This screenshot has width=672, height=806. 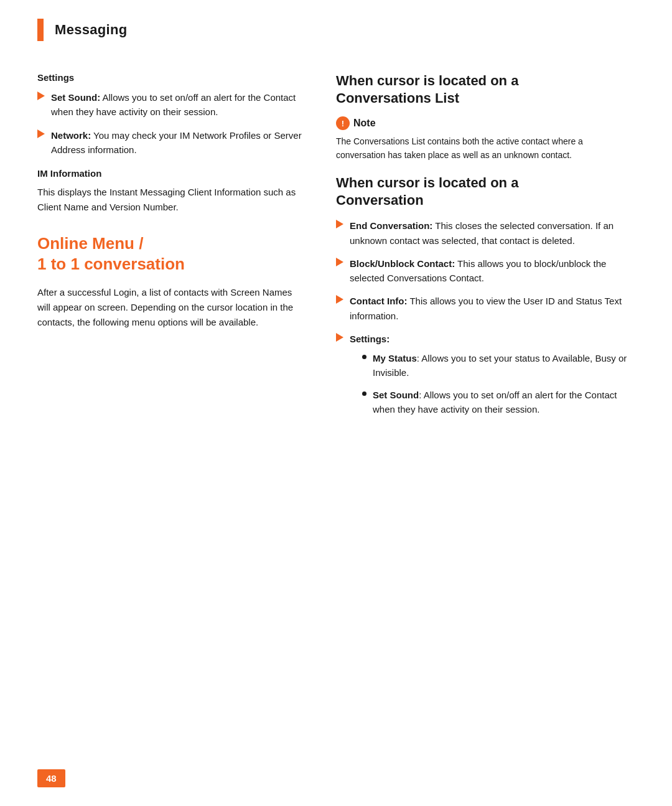 What do you see at coordinates (171, 123) in the screenshot?
I see `settings-list: Set Sound: Allows you to set on/off an a…` at bounding box center [171, 123].